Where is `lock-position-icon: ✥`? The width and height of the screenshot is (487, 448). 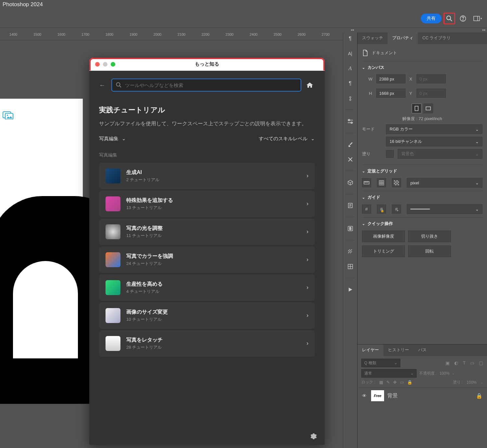 lock-position-icon: ✥ is located at coordinates (395, 382).